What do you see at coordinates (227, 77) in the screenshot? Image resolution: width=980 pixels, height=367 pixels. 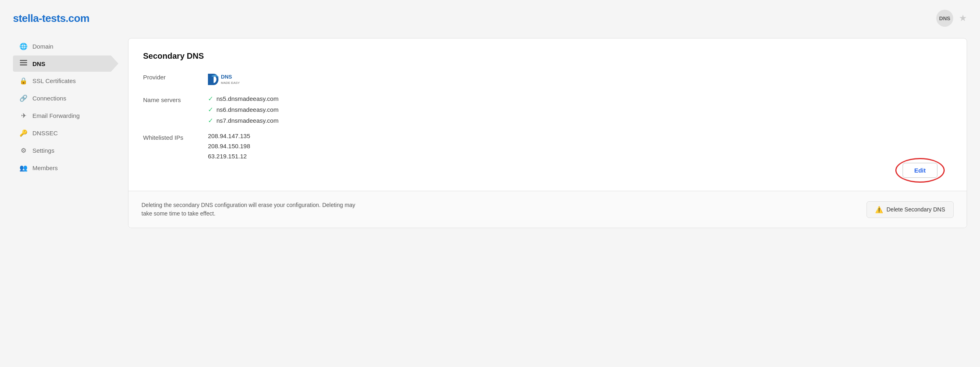 I see `svg-text: DNS` at bounding box center [227, 77].